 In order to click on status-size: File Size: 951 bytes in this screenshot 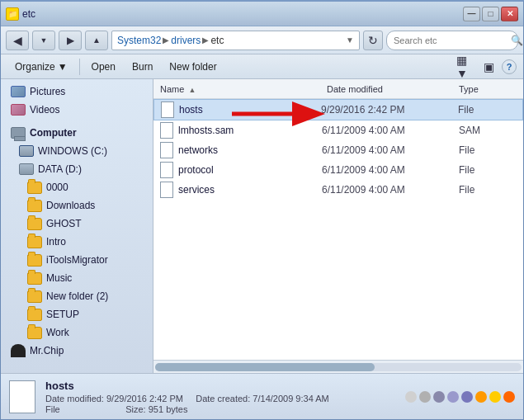, I will do `click(220, 409)`.